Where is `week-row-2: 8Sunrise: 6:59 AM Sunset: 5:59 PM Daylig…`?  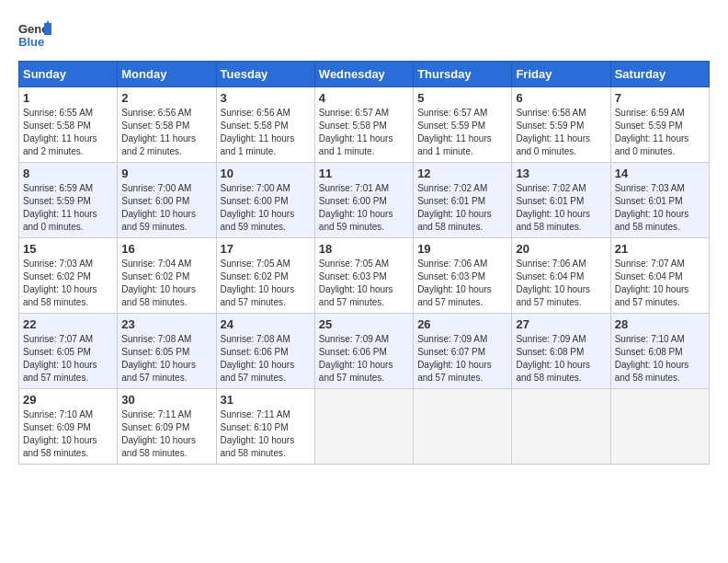
week-row-2: 8Sunrise: 6:59 AM Sunset: 5:59 PM Daylig… is located at coordinates (364, 201).